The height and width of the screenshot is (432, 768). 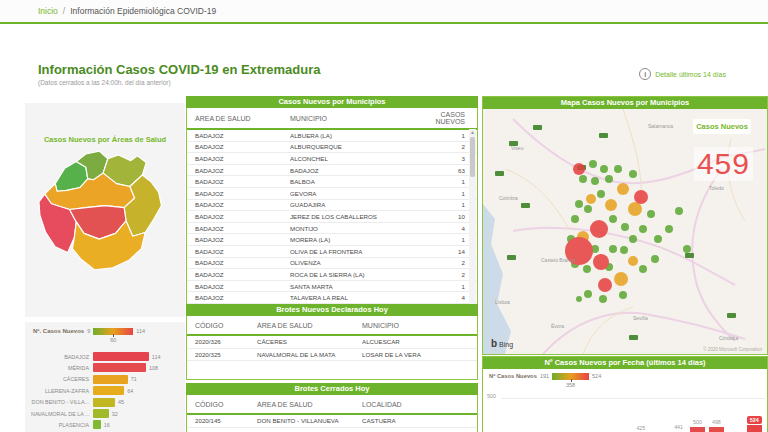 I want to click on table-row: BADAJOZBADAJOZ63, so click(x=332, y=171).